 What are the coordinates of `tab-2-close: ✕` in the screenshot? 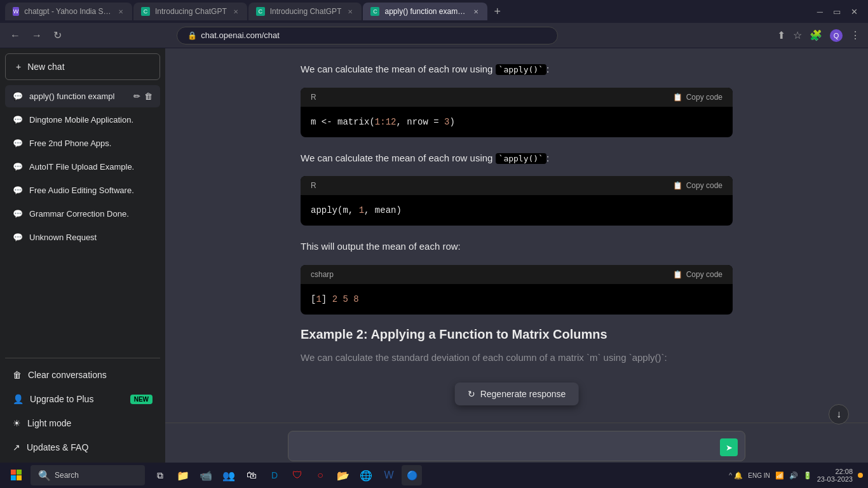 It's located at (236, 11).